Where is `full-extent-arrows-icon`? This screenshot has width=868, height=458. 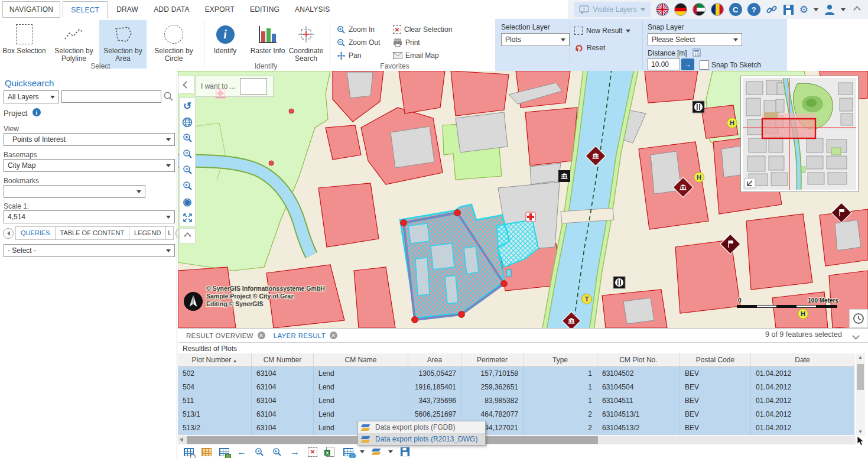
full-extent-arrows-icon is located at coordinates (187, 217).